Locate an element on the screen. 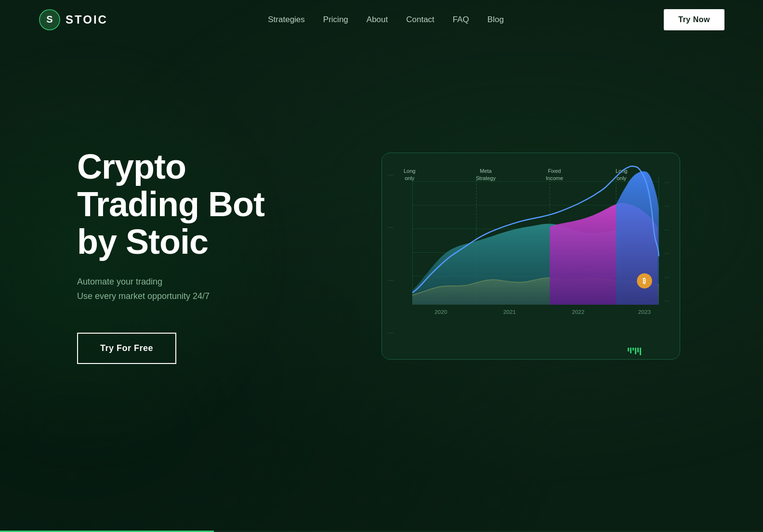 This screenshot has height=532, width=763. hero-content: Crypto Trading Bot by Stoic Automate you… is located at coordinates (193, 256).